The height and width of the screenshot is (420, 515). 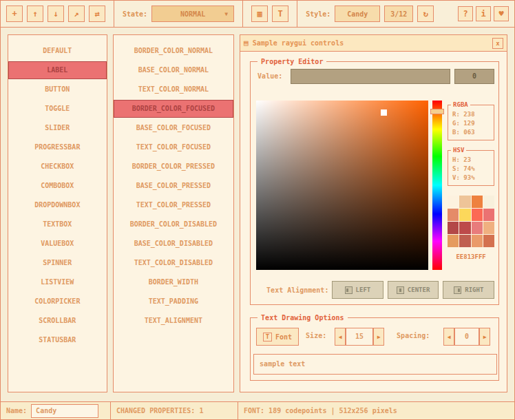 I want to click on list-item-valuebox: VALUEBOX, so click(x=58, y=244).